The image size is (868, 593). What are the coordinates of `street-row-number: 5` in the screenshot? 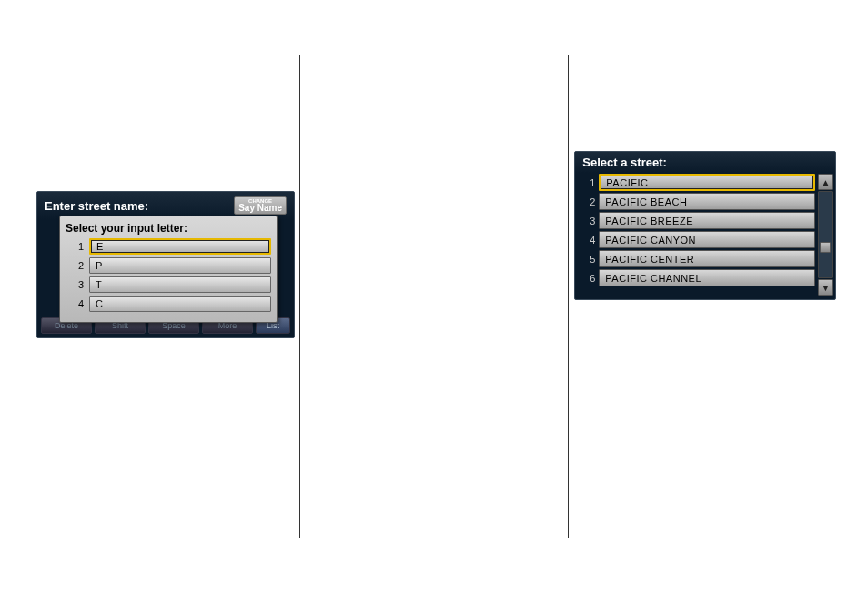 It's located at (587, 259).